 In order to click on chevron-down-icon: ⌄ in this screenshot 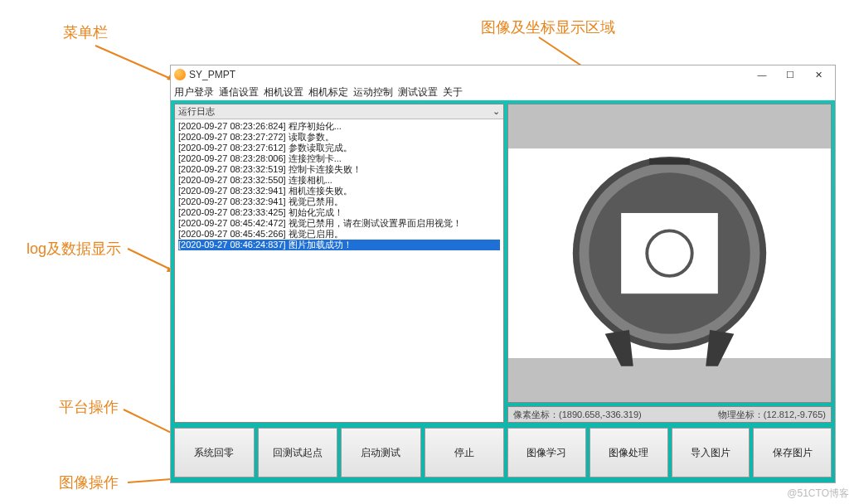, I will do `click(496, 111)`.